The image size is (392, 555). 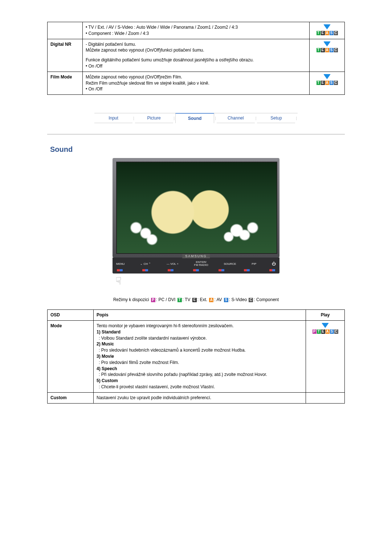 What do you see at coordinates (236, 118) in the screenshot?
I see `tab-label: Channel` at bounding box center [236, 118].